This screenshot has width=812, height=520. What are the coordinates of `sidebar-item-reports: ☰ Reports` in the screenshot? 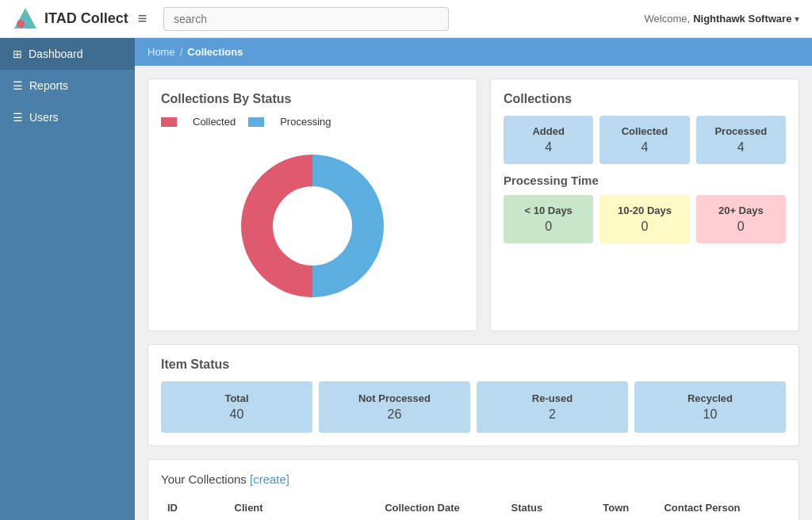 It's located at (67, 86).